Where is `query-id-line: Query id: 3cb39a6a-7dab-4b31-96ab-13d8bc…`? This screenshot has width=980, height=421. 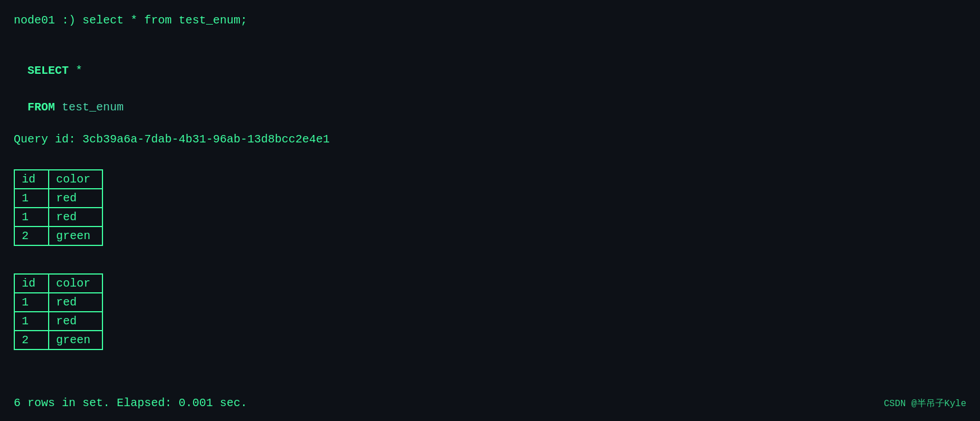 query-id-line: Query id: 3cb39a6a-7dab-4b31-96ab-13d8bc… is located at coordinates (490, 140).